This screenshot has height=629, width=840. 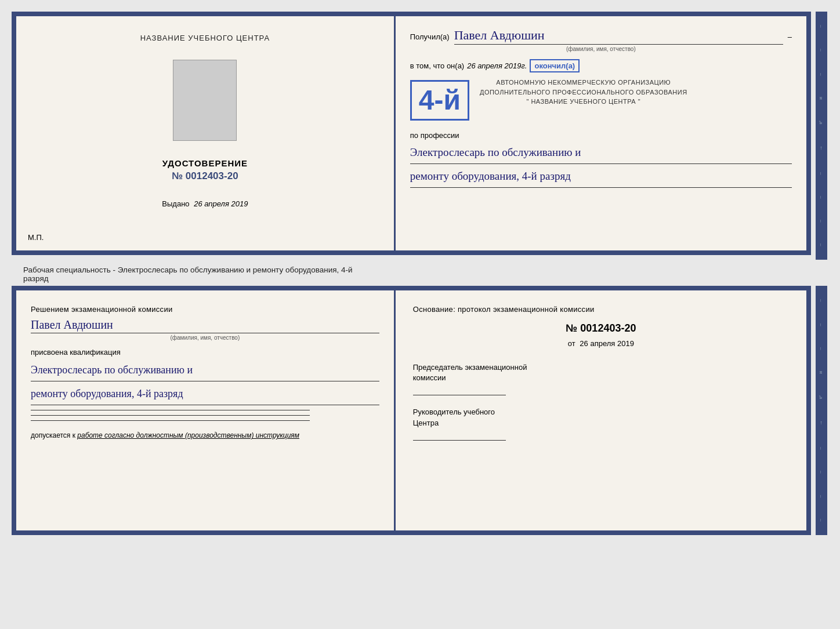 I want to click on strip-bottom-char-10: –, so click(x=821, y=521).